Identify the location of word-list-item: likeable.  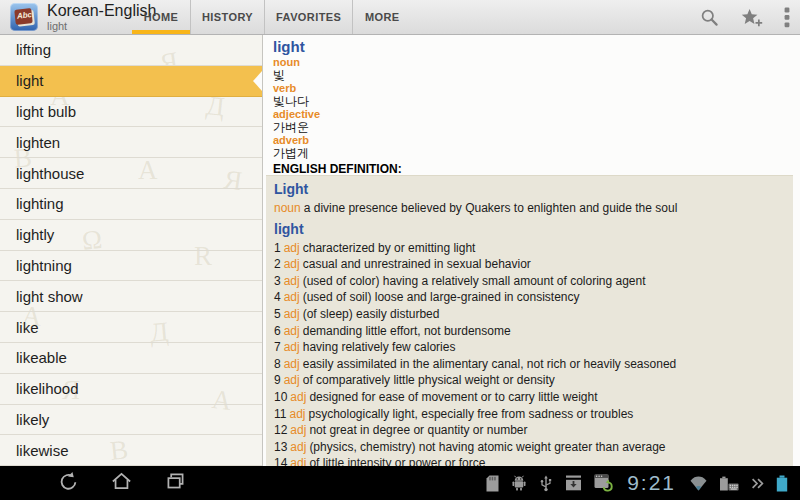
(131, 358).